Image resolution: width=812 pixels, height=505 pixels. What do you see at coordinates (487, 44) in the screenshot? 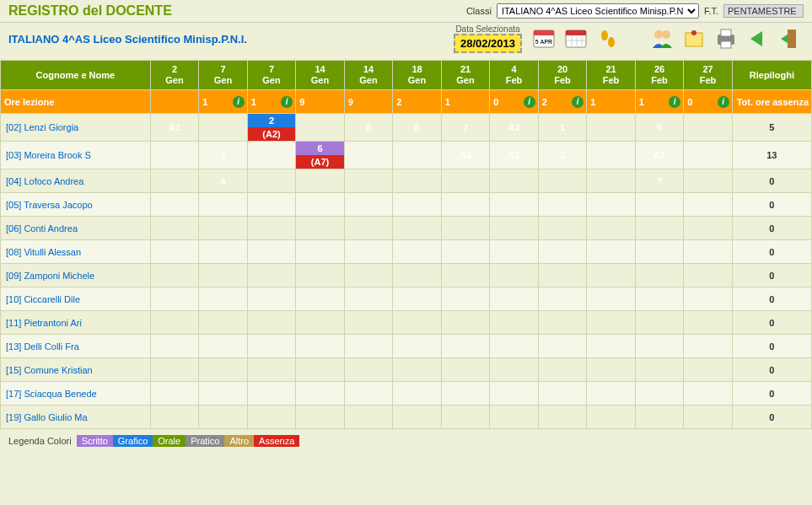
I see `date-value: 28/02/2013` at bounding box center [487, 44].